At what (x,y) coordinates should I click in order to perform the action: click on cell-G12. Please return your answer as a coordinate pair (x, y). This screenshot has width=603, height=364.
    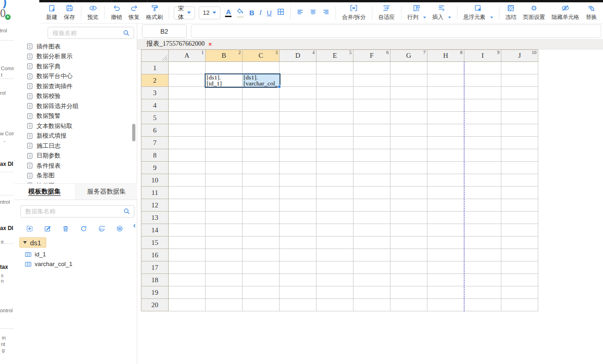
    Looking at the image, I should click on (409, 205).